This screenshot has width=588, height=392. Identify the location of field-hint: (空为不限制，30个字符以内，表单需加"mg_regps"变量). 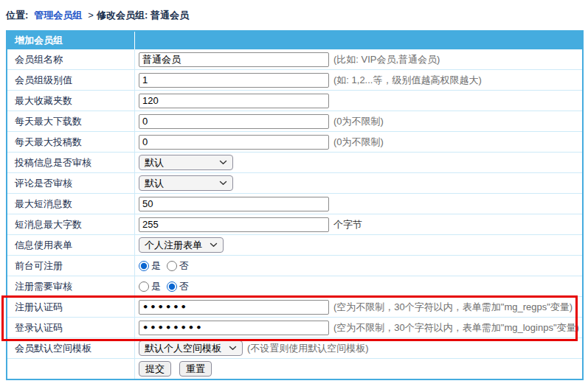
(453, 307).